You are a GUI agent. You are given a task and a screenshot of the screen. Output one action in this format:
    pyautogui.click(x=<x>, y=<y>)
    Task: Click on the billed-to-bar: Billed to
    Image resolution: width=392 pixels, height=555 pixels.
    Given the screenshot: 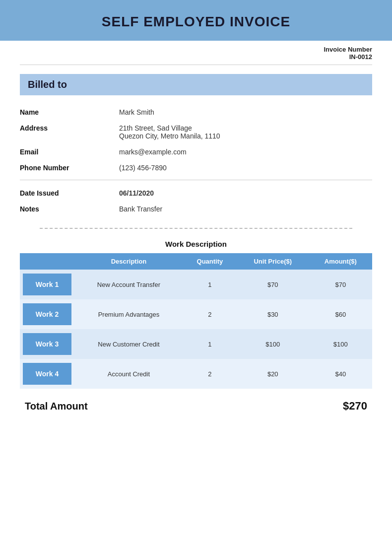 What is the action you would take?
    pyautogui.click(x=196, y=84)
    